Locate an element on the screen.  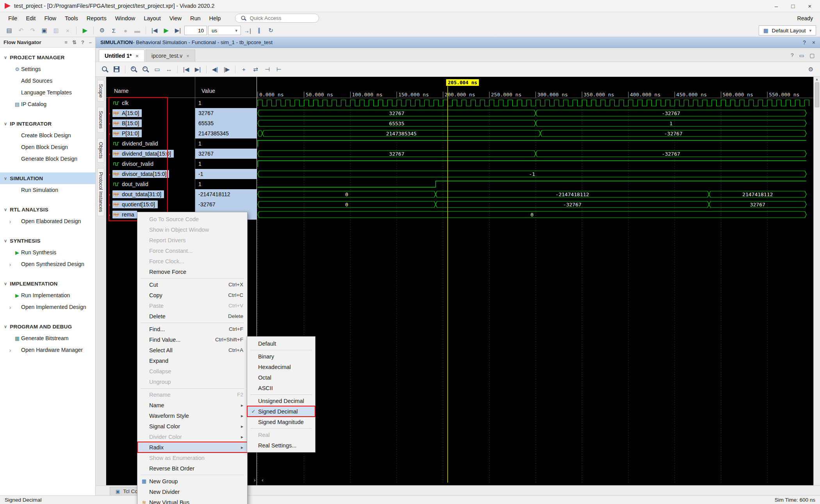
context-menu-item-reverse-bit-order: Reverse Bit Order is located at coordinates (192, 468).